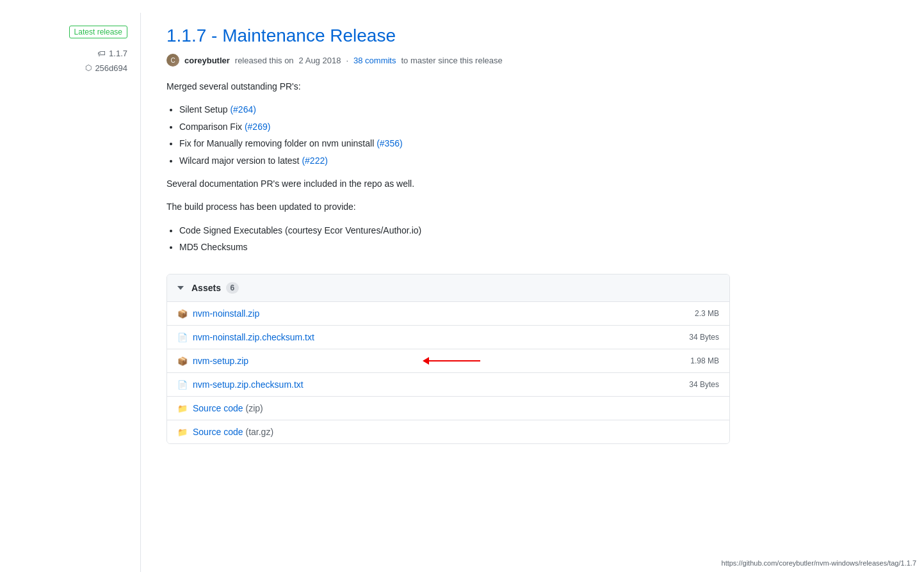 The height and width of the screenshot is (572, 924). Describe the element at coordinates (455, 161) in the screenshot. I see `list-item: Wilcard major version to latest (#222)` at that location.